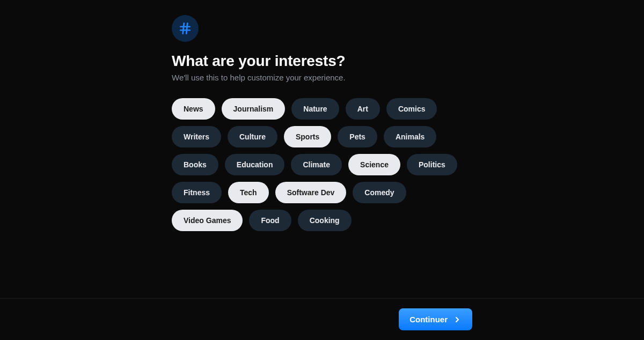 This screenshot has height=340, width=644. What do you see at coordinates (248, 193) in the screenshot?
I see `interest-pill: Tech` at bounding box center [248, 193].